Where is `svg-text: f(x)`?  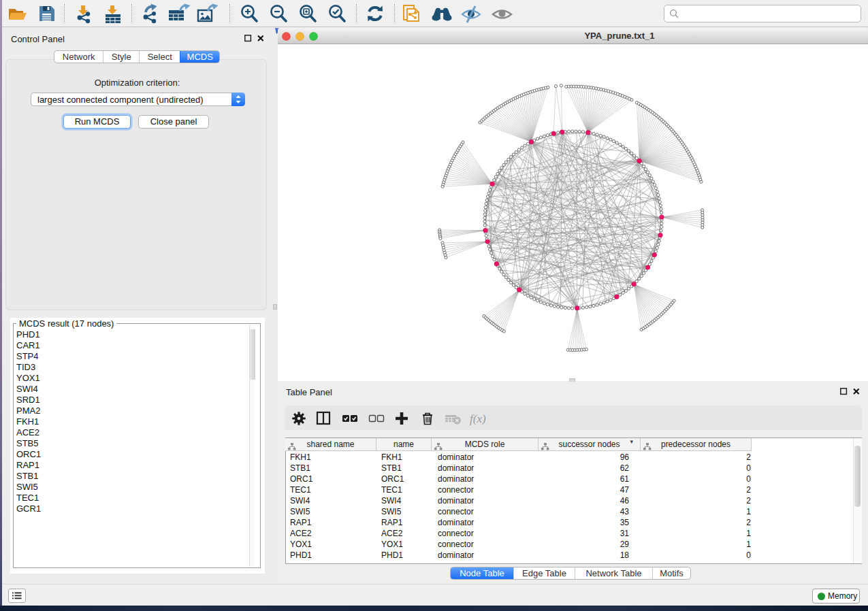
svg-text: f(x) is located at coordinates (478, 419).